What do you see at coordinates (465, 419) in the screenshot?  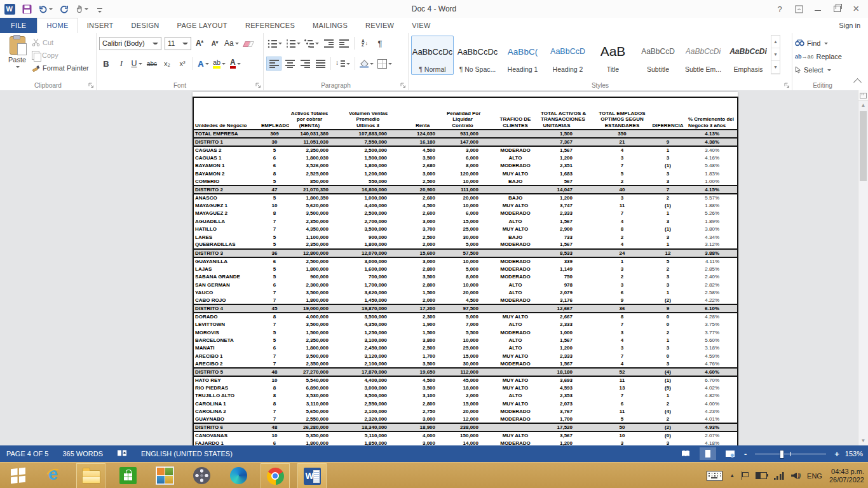 I see `table-row-guaynabo: GUAYNABO72,550,0002,320,0003,00012,000MO…` at bounding box center [465, 419].